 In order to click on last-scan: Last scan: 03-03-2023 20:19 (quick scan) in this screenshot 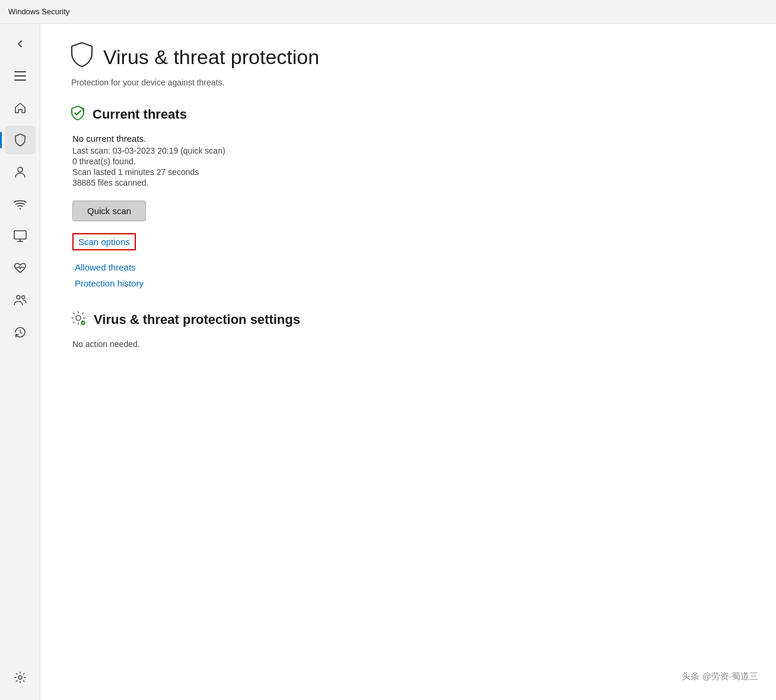, I will do `click(409, 151)`.